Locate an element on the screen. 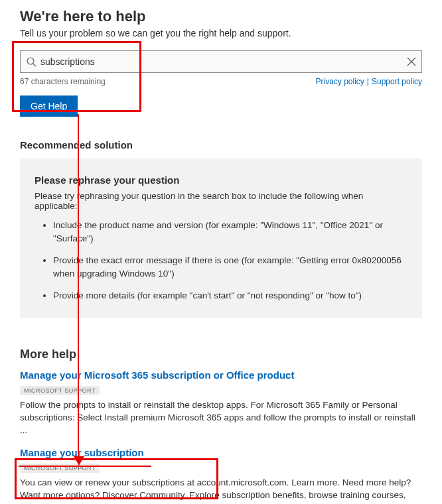 This screenshot has height=504, width=442. support-policy-link: Support policy is located at coordinates (397, 82).